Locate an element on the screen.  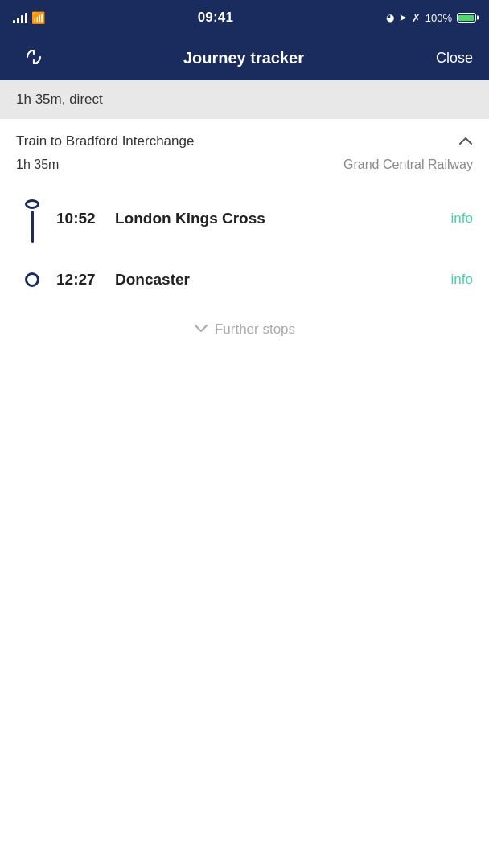
wifi-icon: 📶 is located at coordinates (39, 18).